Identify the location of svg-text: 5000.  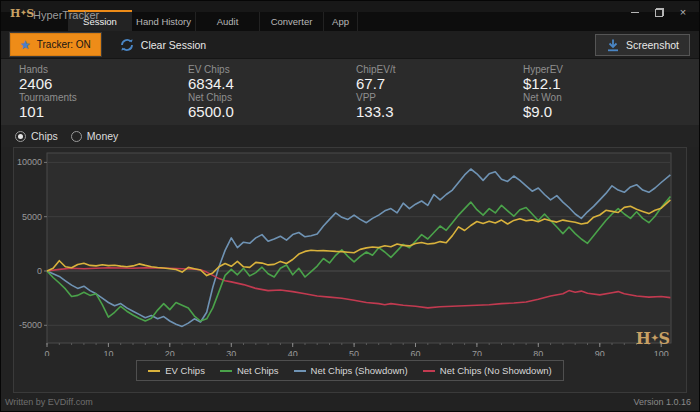
(32, 217).